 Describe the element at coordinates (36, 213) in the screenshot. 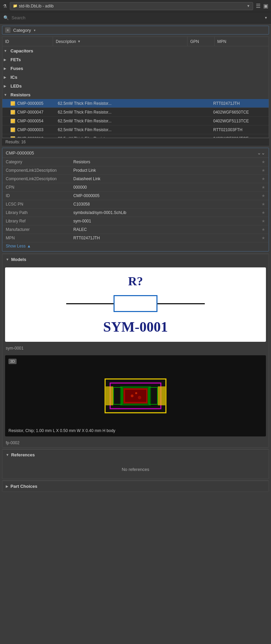

I see `prop-label: Library Path` at that location.